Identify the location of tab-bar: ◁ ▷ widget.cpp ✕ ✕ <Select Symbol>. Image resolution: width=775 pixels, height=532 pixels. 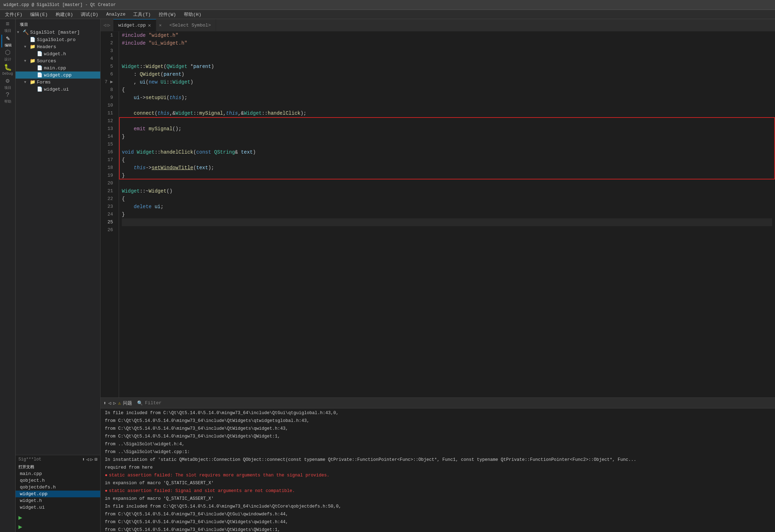
(438, 25).